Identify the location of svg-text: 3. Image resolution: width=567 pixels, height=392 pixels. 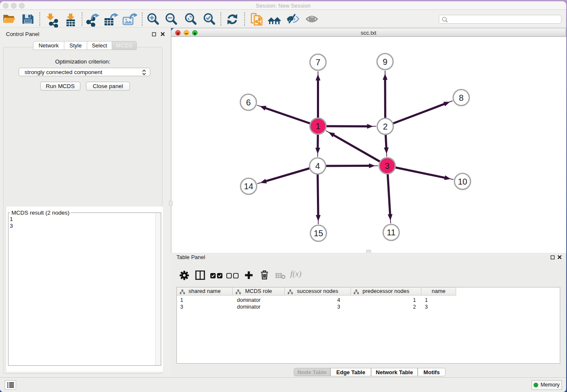
(387, 166).